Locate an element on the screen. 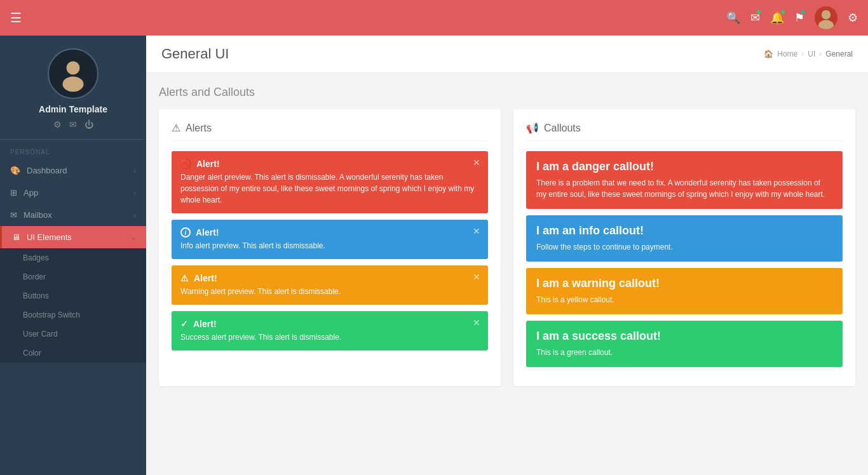  sidebar-submenu: Badges Border Buttons Bootstrap Switch U… is located at coordinates (73, 305).